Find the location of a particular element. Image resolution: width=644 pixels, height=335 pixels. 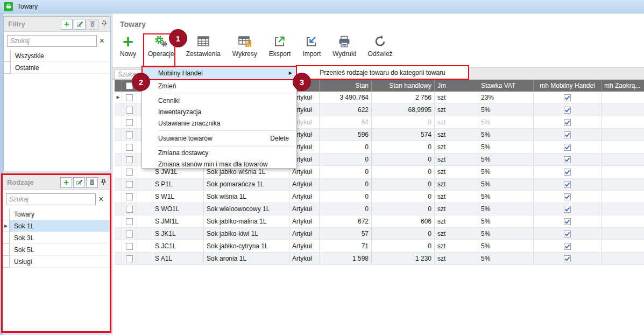

toolbar-button-wydruki: Wydruki is located at coordinates (344, 45).